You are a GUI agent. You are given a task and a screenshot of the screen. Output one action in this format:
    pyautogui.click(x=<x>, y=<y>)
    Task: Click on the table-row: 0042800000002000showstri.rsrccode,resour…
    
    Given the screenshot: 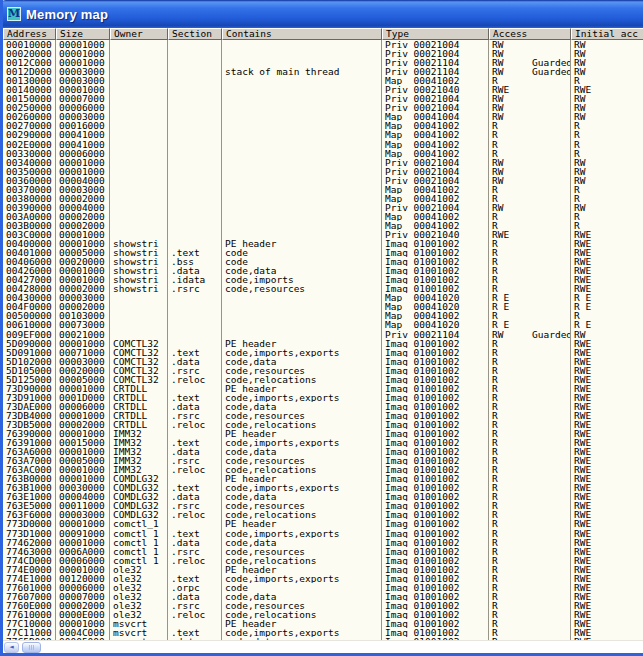 What is the action you would take?
    pyautogui.click(x=323, y=288)
    